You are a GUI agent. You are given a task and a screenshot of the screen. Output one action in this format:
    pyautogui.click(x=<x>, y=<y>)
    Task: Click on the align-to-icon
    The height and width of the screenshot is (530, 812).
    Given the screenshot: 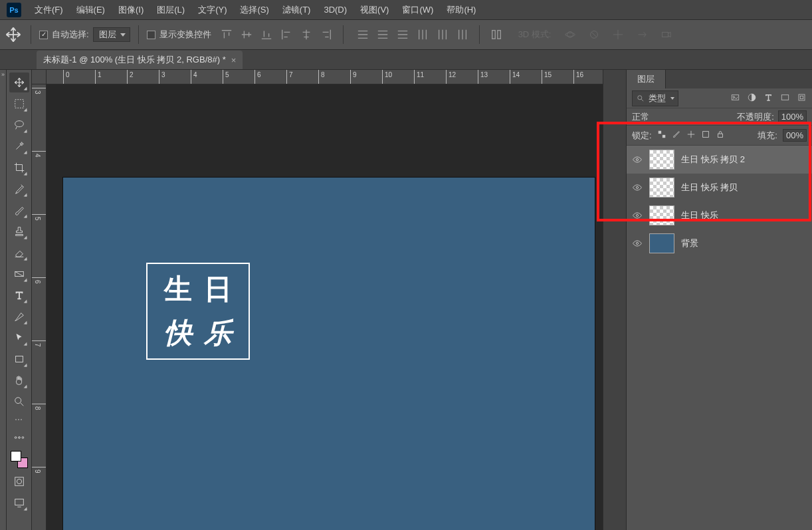 What is the action you would take?
    pyautogui.click(x=496, y=35)
    